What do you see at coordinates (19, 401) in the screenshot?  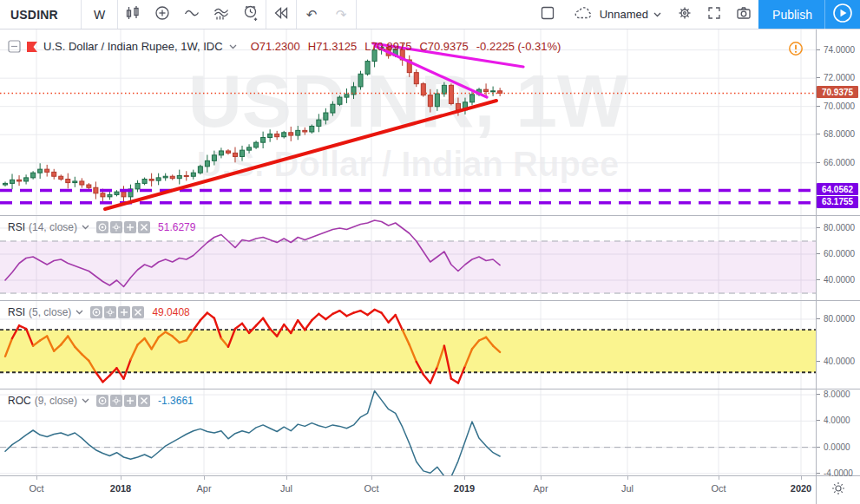 I see `indicator-name: ROC` at bounding box center [19, 401].